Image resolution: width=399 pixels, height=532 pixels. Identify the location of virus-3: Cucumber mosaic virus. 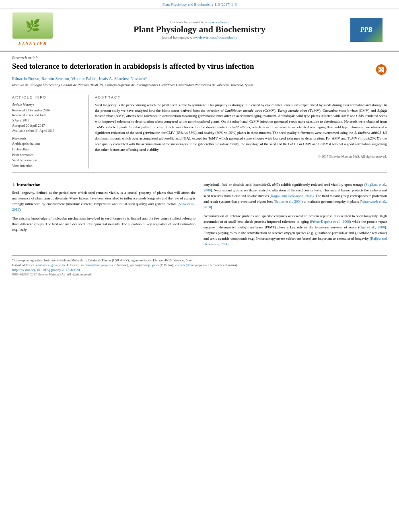
(340, 111).